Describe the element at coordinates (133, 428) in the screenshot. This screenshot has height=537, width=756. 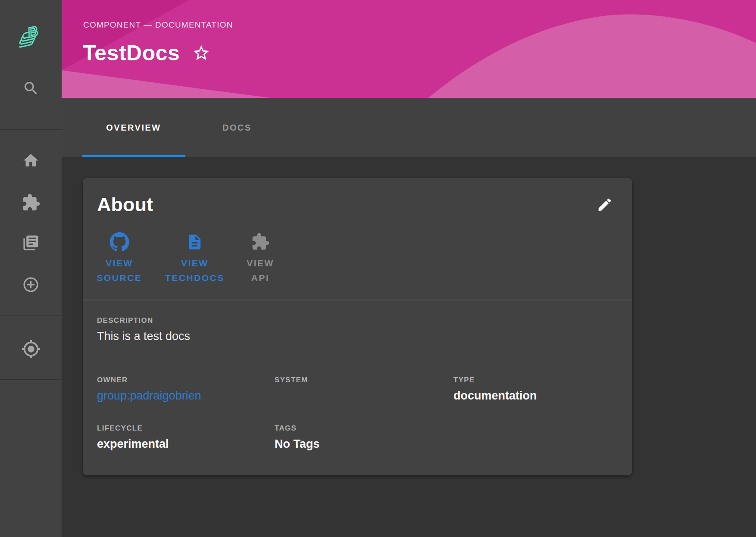
I see `field-lifecycle-label: LIFECYCLE` at that location.